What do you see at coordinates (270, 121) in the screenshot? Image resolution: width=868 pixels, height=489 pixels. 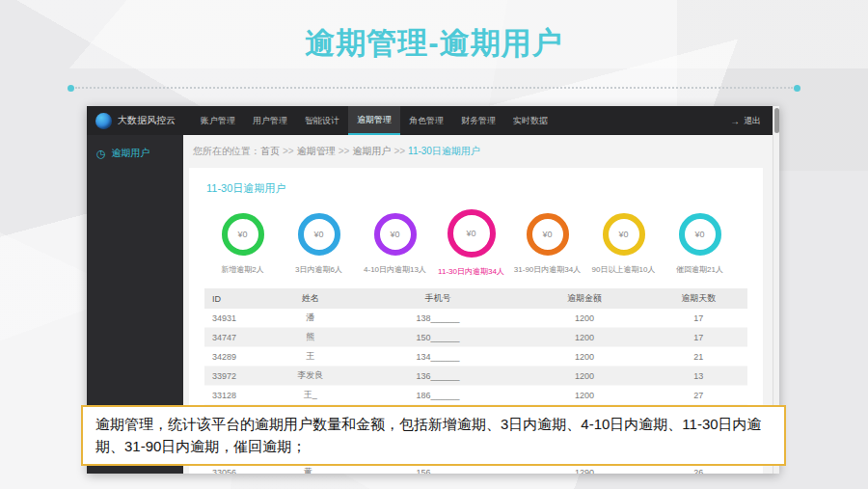 I see `nav-item-user: 用户管理` at bounding box center [270, 121].